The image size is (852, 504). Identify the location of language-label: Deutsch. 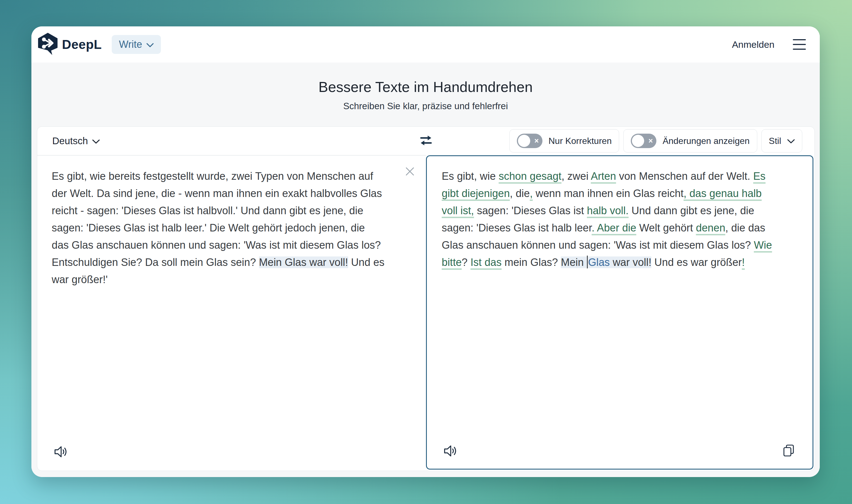
(70, 141).